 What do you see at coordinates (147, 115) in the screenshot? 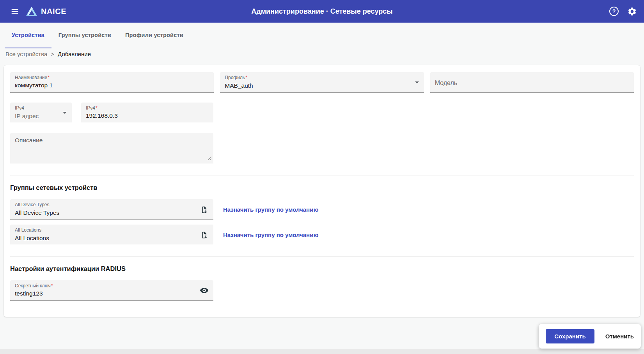
I see `ip-address-input` at bounding box center [147, 115].